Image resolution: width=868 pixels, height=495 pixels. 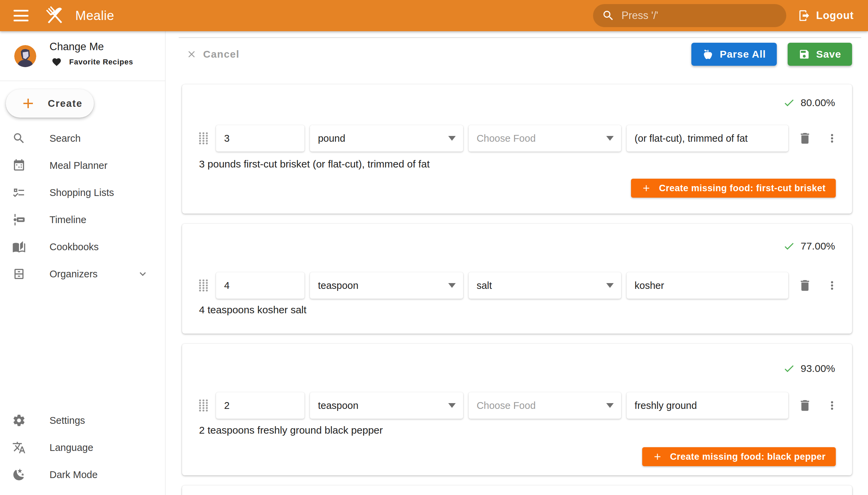 What do you see at coordinates (690, 16) in the screenshot?
I see `search-input: Press '/'` at bounding box center [690, 16].